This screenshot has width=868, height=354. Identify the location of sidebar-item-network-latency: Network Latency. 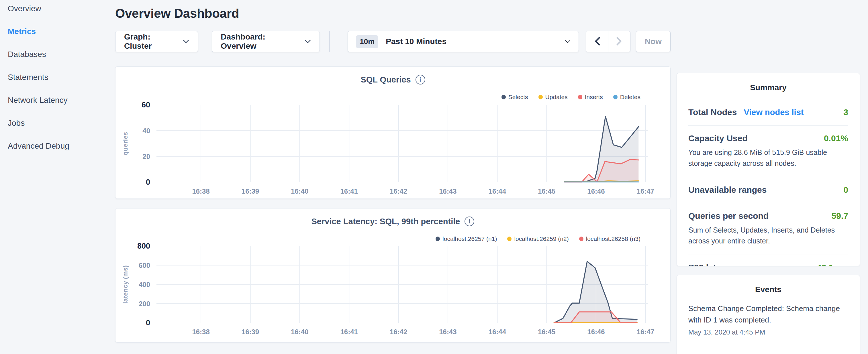
(61, 100).